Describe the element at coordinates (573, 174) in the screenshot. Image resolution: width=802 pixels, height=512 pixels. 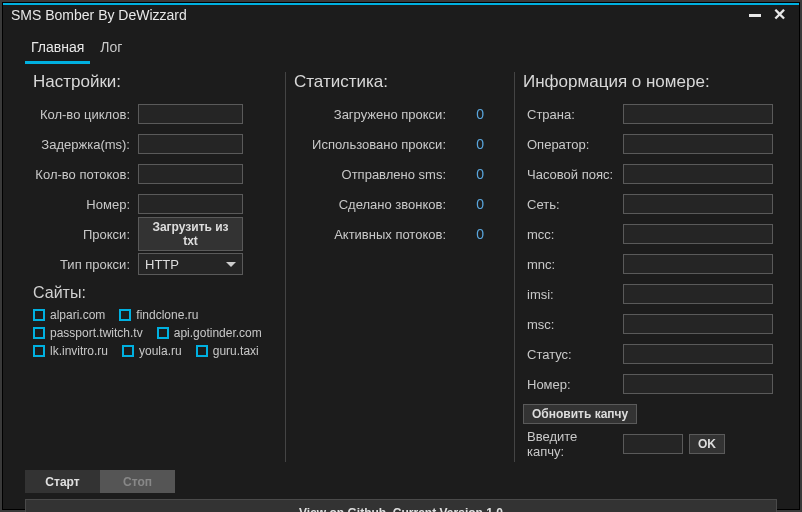
I see `timezone-label: Часовой пояс:` at that location.